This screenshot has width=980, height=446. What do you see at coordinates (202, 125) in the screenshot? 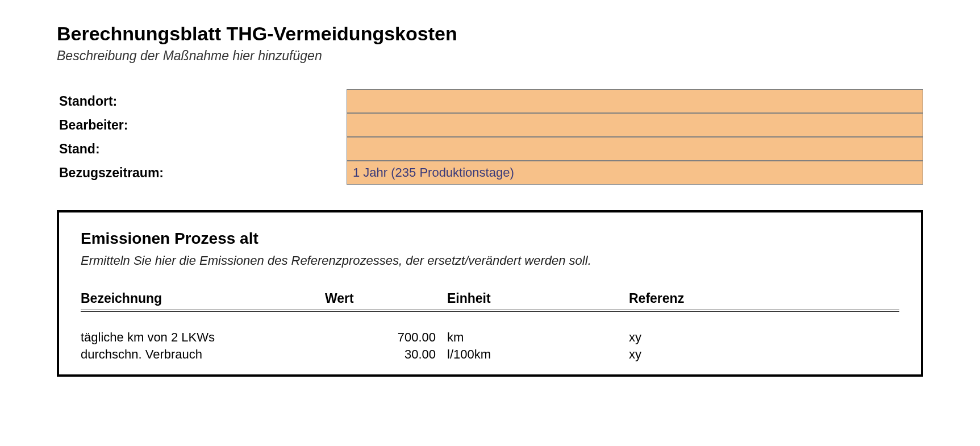
I see `meta-label: Bearbeiter:` at bounding box center [202, 125].